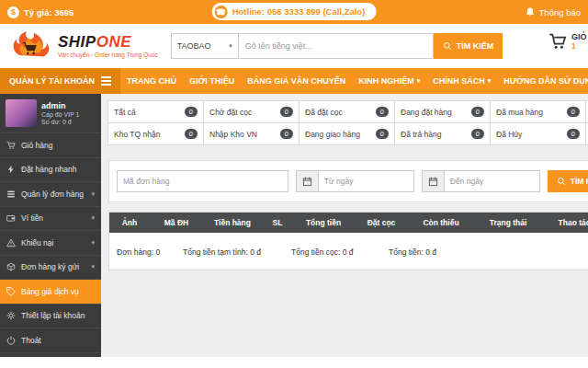 This screenshot has width=588, height=368. Describe the element at coordinates (349, 251) in the screenshot. I see `orders-summary-row: Đơn hàng: 0 Tổng tiền tạm tính: 0 đ Tổng…` at that location.